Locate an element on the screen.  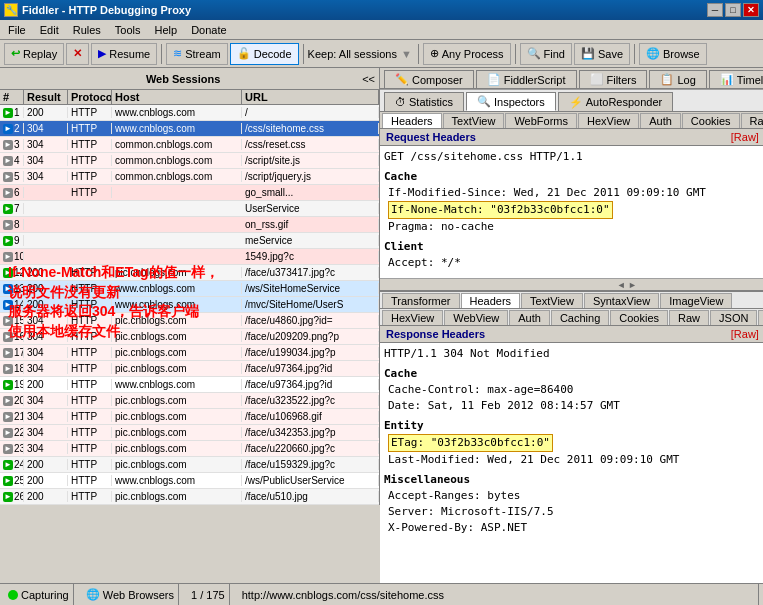
table-row: ►7 UserService is located at coordinates (190, 209).